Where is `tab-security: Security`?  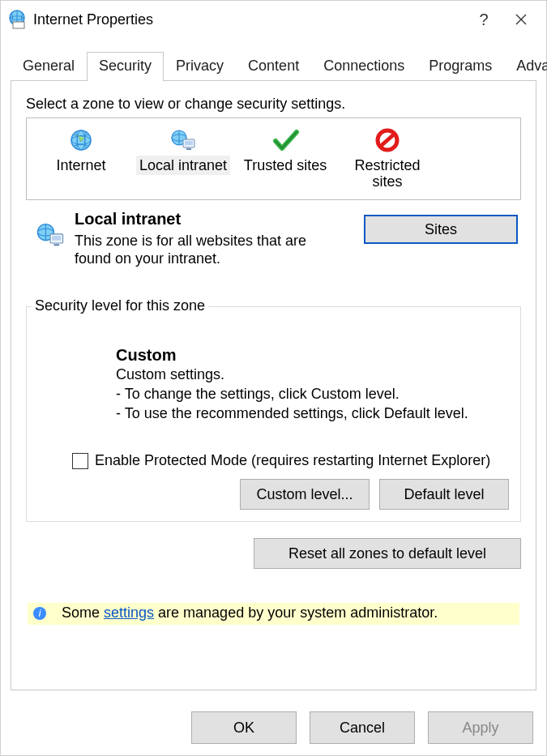
tab-security: Security is located at coordinates (125, 66).